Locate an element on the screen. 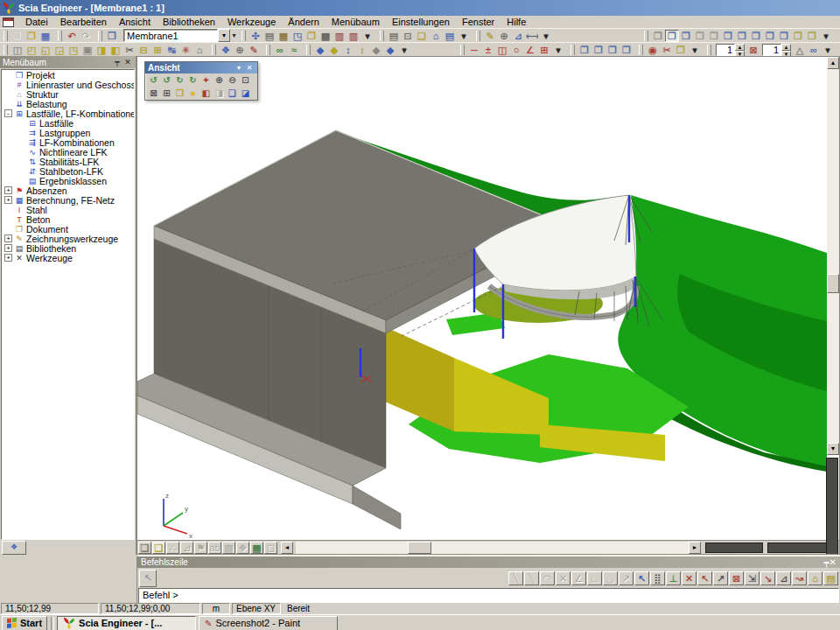  endpoint-snap-icon: ↖ is located at coordinates (705, 578).